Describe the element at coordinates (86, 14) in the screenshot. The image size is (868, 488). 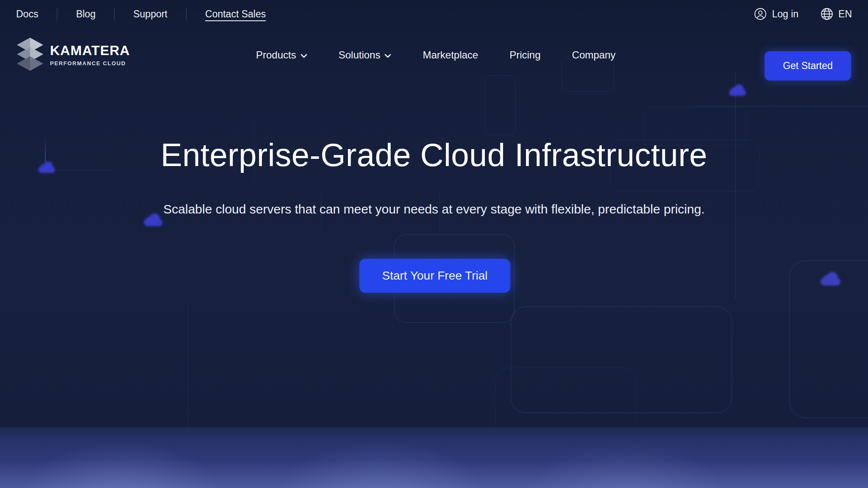
I see `utility-link-blog: Blog` at that location.